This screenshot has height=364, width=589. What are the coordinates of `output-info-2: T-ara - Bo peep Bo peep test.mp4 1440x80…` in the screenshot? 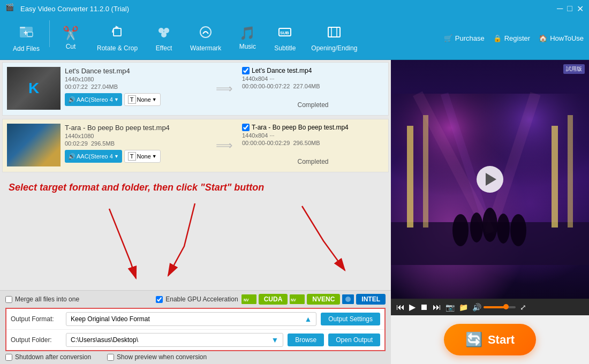 It's located at (313, 146).